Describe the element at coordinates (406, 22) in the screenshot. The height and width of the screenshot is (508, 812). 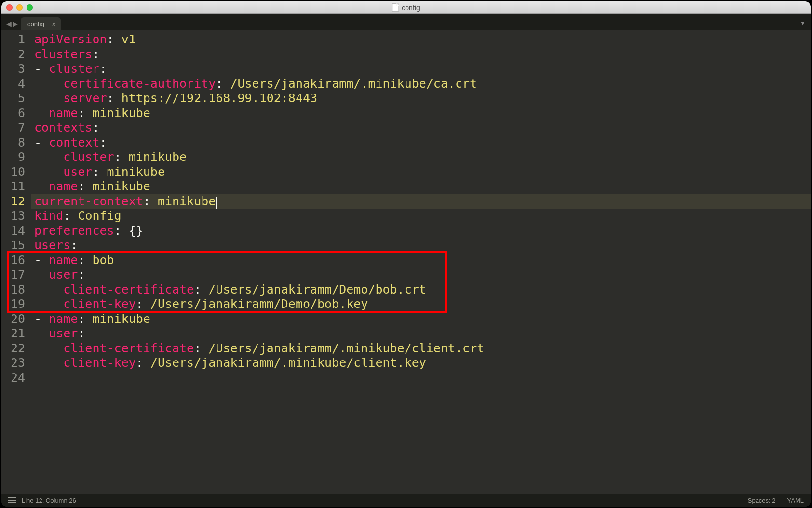
I see `tab-bar: ◀ ▶ config × ▼` at that location.